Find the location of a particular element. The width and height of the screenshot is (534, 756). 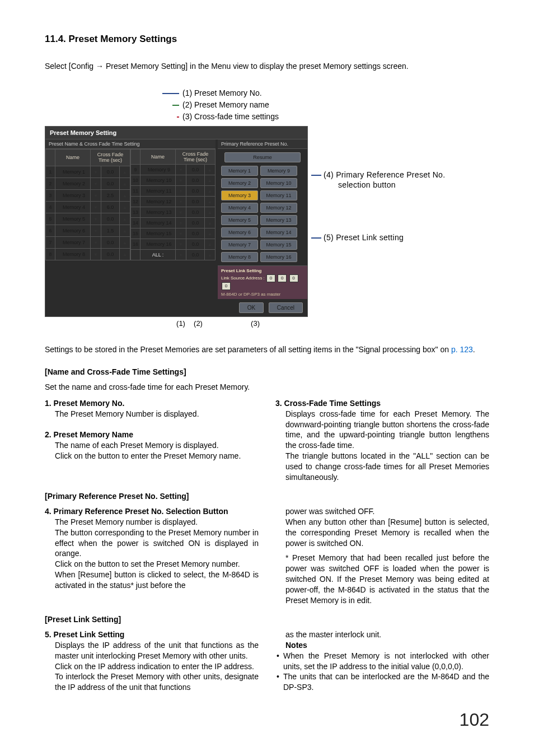

all-decrease-button is located at coordinates (181, 255).